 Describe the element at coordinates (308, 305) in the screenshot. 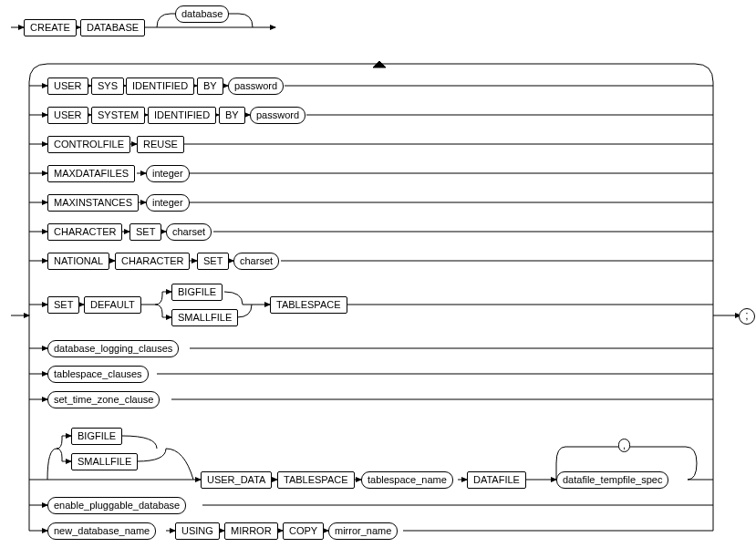

I see `kw-tablespace: TABLESPACE` at that location.